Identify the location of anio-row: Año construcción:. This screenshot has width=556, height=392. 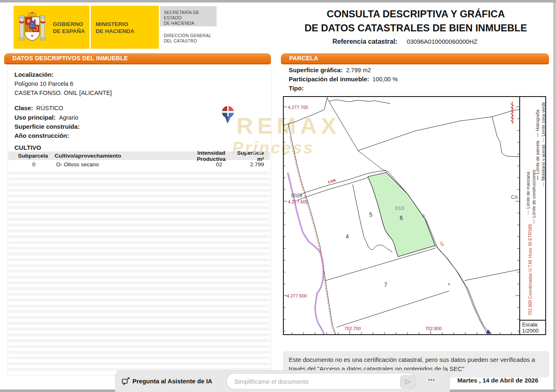
(44, 136).